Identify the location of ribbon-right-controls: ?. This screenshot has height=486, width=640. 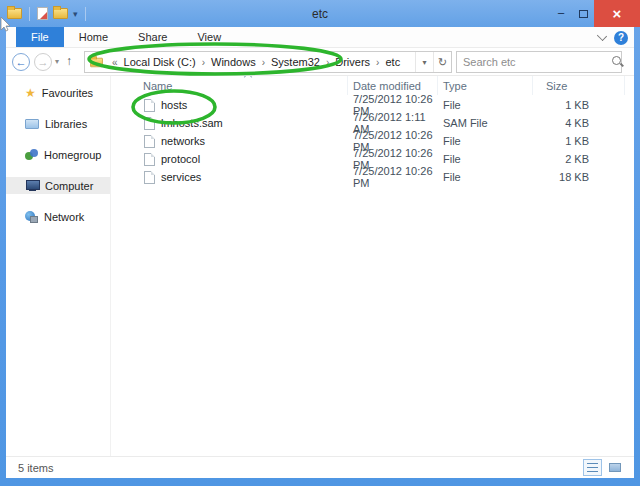
(613, 38).